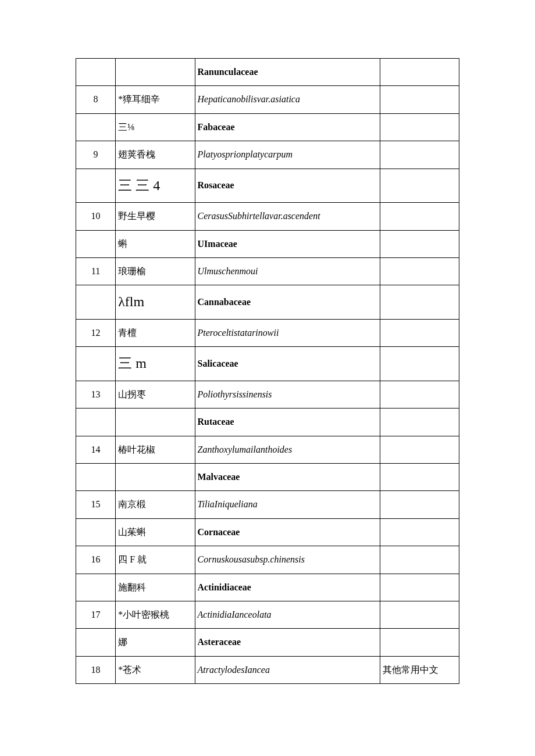  Describe the element at coordinates (287, 450) in the screenshot. I see `latin-name: Zanthoxylumailanthoides` at that location.